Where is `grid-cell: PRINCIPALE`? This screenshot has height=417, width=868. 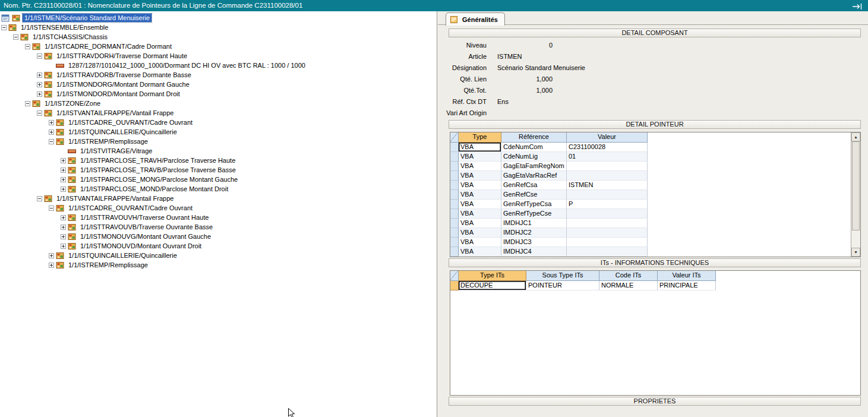 grid-cell: PRINCIPALE is located at coordinates (687, 286).